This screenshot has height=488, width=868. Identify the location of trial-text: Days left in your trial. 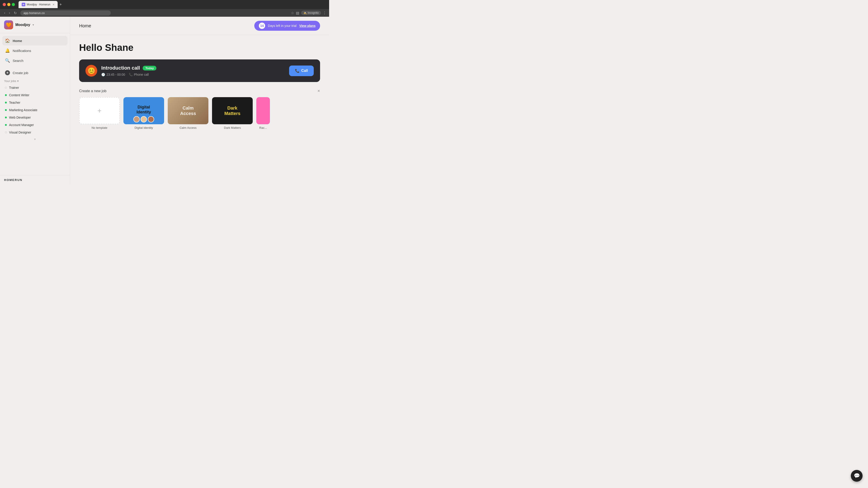
(282, 26).